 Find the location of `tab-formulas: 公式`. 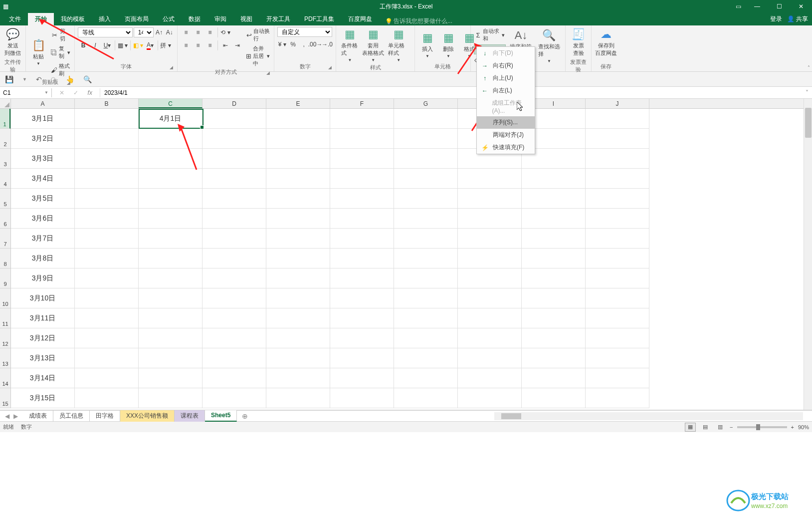

tab-formulas: 公式 is located at coordinates (169, 19).